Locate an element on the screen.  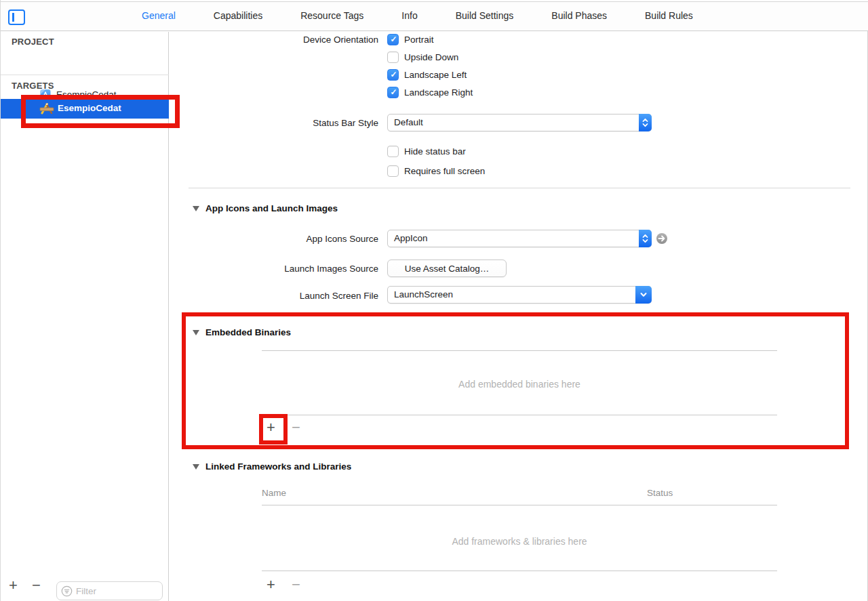
tab-build-phases: Build Phases is located at coordinates (579, 16).